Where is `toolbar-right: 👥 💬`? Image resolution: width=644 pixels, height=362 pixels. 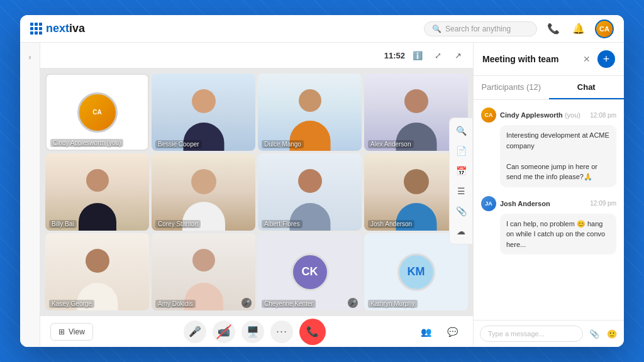
toolbar-right: 👥 💬 is located at coordinates (440, 332).